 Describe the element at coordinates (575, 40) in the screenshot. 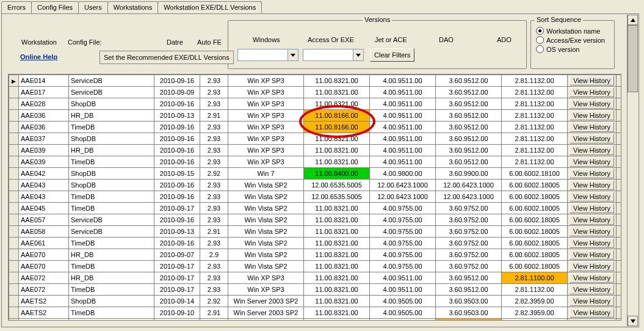

I see `sort-access-version: Access/Exe version` at that location.